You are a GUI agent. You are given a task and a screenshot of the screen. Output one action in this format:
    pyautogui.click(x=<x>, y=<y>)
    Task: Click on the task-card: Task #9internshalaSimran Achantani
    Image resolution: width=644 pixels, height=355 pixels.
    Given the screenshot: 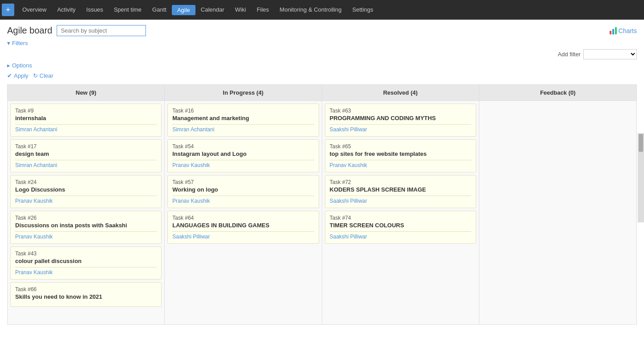 What is the action you would take?
    pyautogui.click(x=86, y=120)
    